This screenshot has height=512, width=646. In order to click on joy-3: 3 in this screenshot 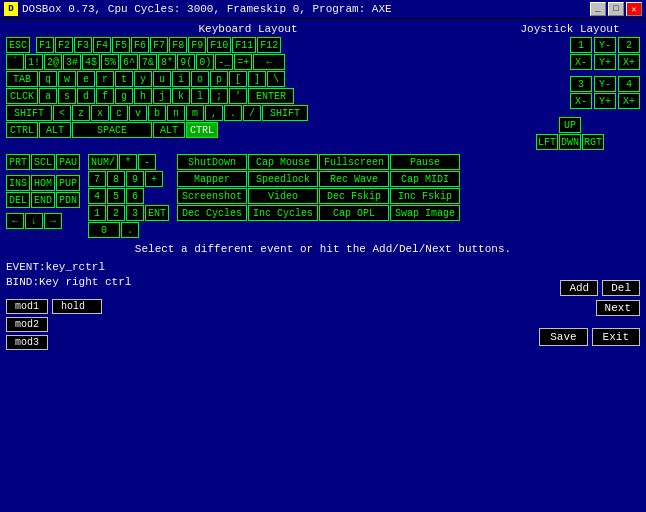, I will do `click(581, 84)`.